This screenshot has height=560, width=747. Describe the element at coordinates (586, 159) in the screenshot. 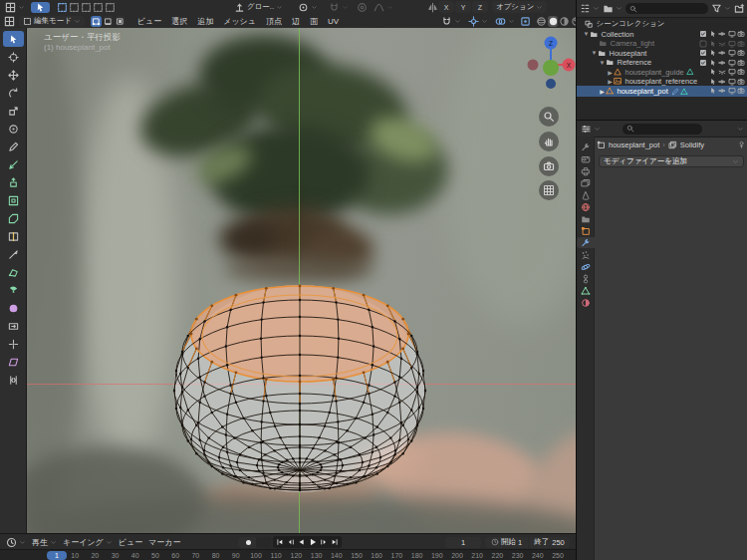

I see `tab-render` at that location.